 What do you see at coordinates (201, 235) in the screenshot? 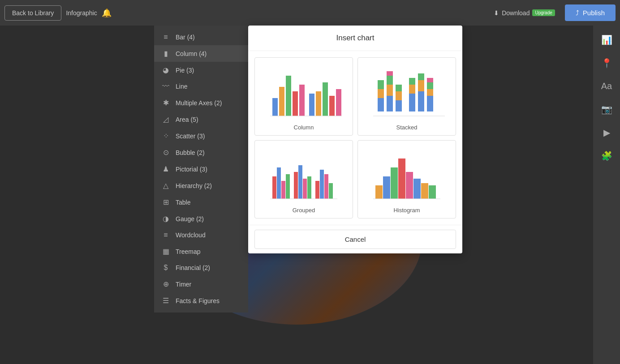
I see `menu-item-wordcloud: ≡ Wordcloud` at bounding box center [201, 235].